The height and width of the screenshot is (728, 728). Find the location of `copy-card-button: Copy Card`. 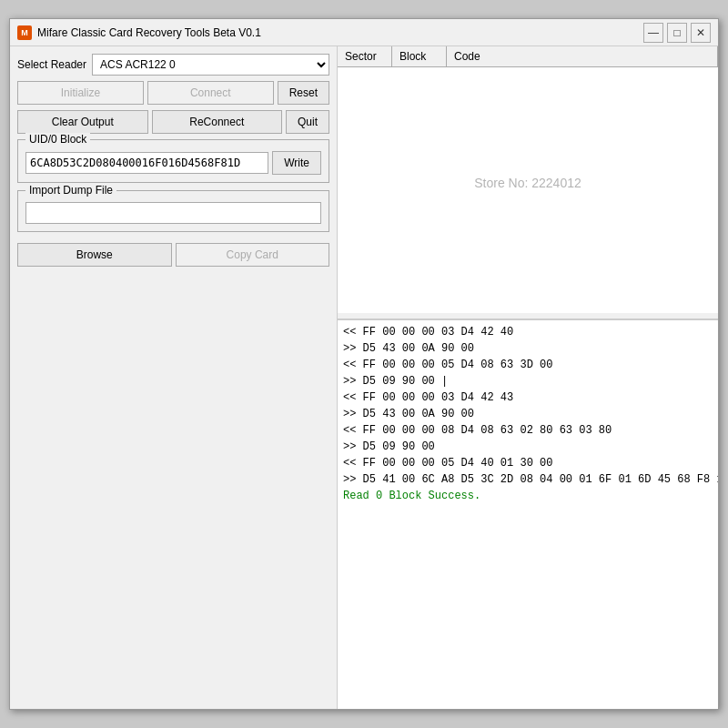

copy-card-button: Copy Card is located at coordinates (253, 255).